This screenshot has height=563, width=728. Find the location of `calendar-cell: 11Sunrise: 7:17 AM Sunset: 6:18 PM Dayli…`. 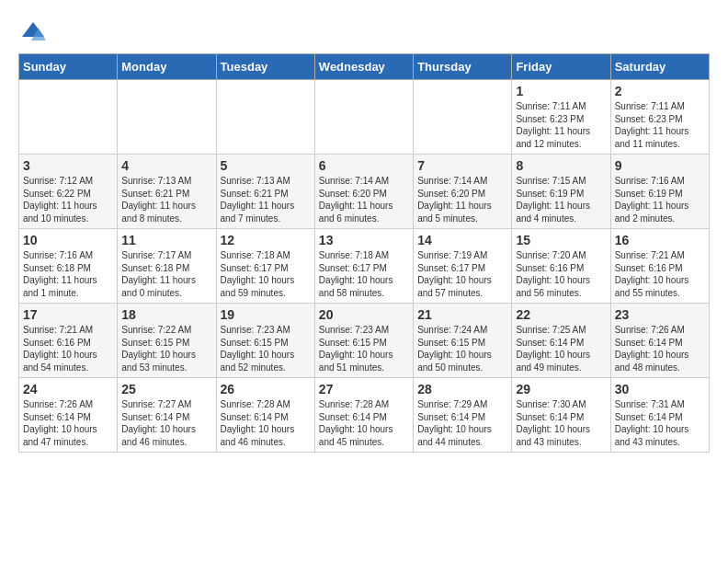

calendar-cell: 11Sunrise: 7:17 AM Sunset: 6:18 PM Dayli… is located at coordinates (167, 267).